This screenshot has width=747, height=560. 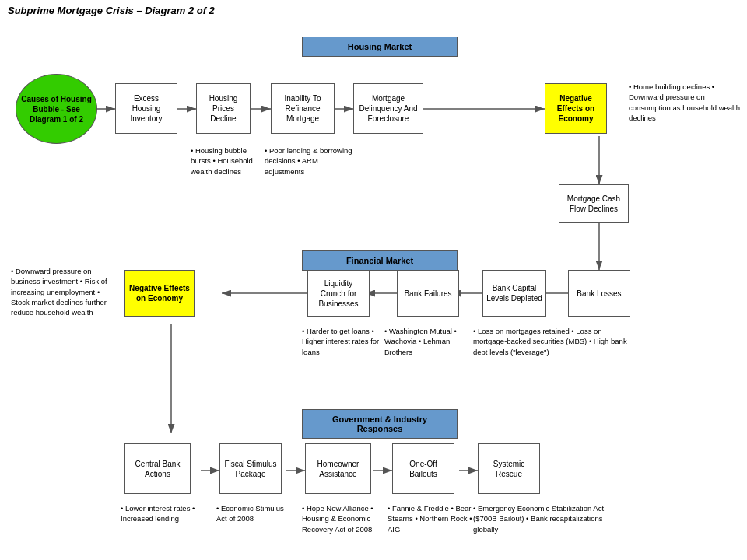 I want to click on inability-annotation: • Poor lending & borrowing decisions • A…, so click(x=310, y=161).